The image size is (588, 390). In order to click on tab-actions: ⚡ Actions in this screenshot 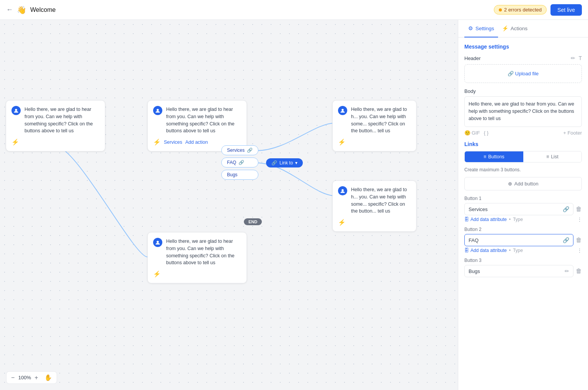, I will do `click(514, 29)`.